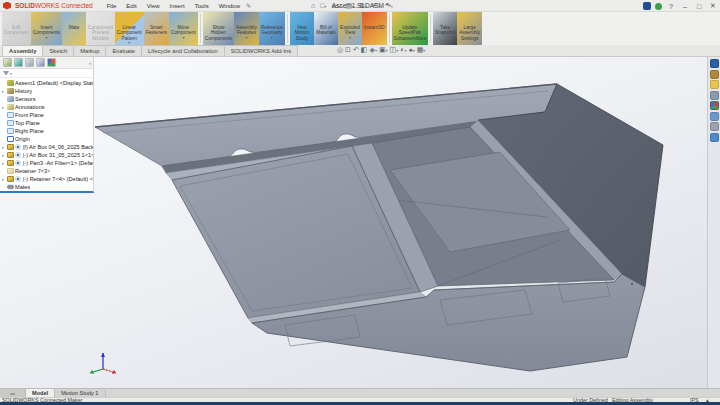 This screenshot has width=720, height=405. What do you see at coordinates (18, 62) in the screenshot?
I see `propertymanager-icon` at bounding box center [18, 62].